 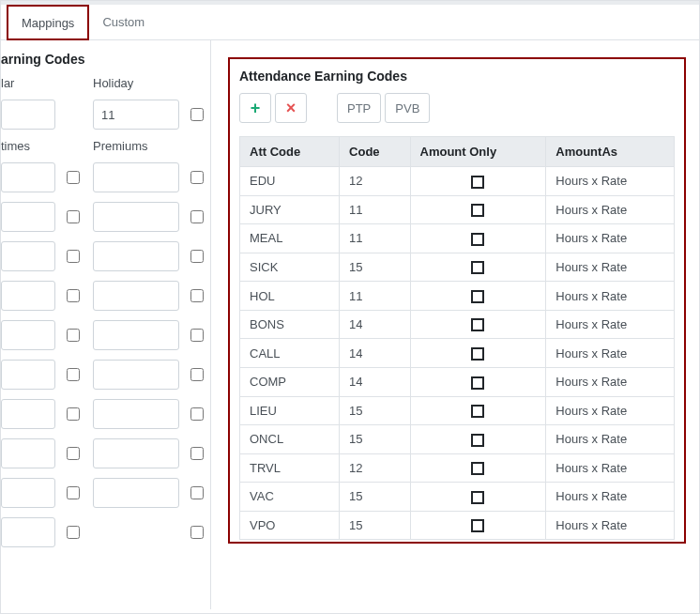 What do you see at coordinates (136, 115) in the screenshot?
I see `holiday-input` at bounding box center [136, 115].